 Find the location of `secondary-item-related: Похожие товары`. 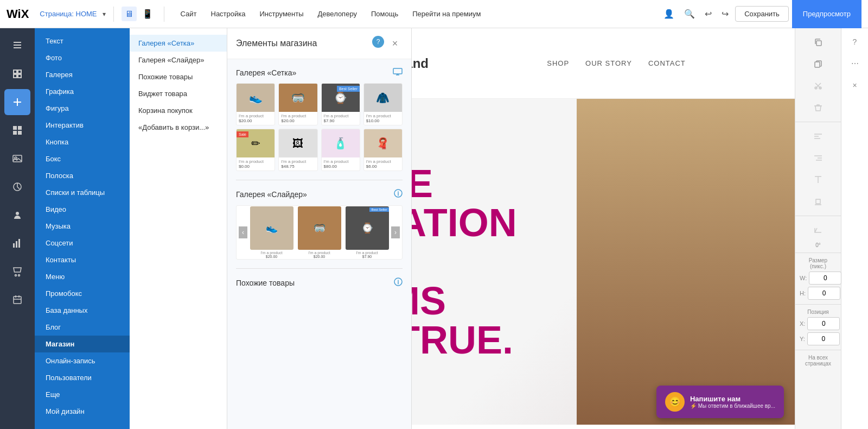

secondary-item-related: Похожие товары is located at coordinates (178, 77).